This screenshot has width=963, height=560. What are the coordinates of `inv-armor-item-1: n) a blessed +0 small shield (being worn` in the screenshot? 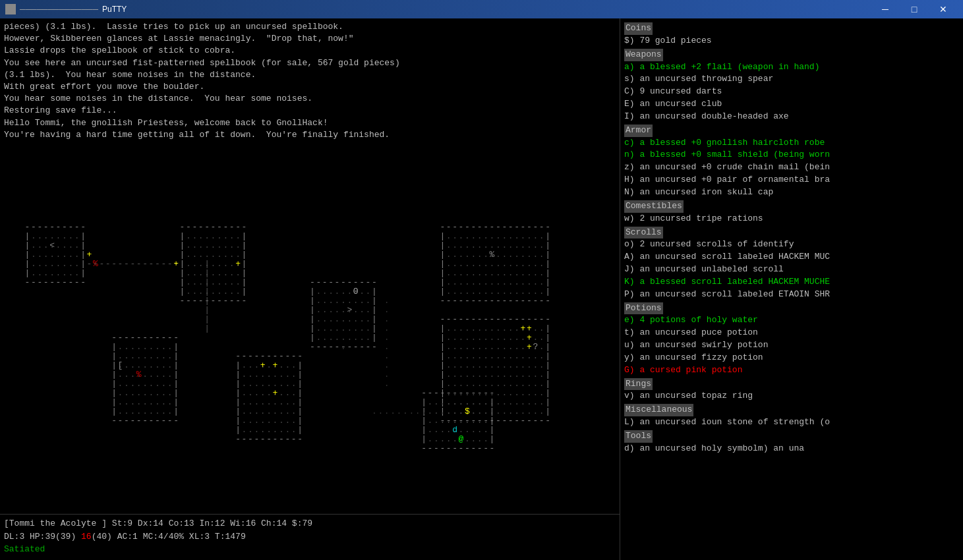 It's located at (792, 155).